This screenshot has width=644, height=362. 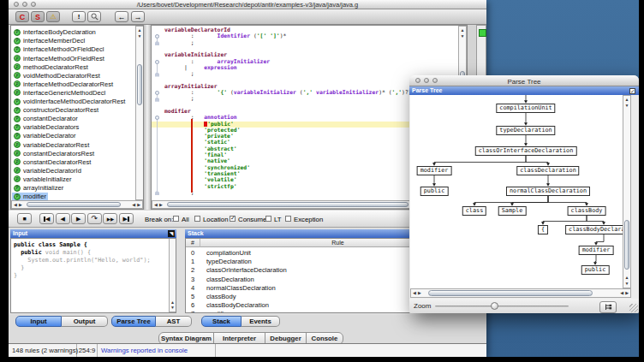 What do you see at coordinates (69, 102) in the screenshot?
I see `rule-list-item: PvoidInterfaceMethodDeclaratorRest` at bounding box center [69, 102].